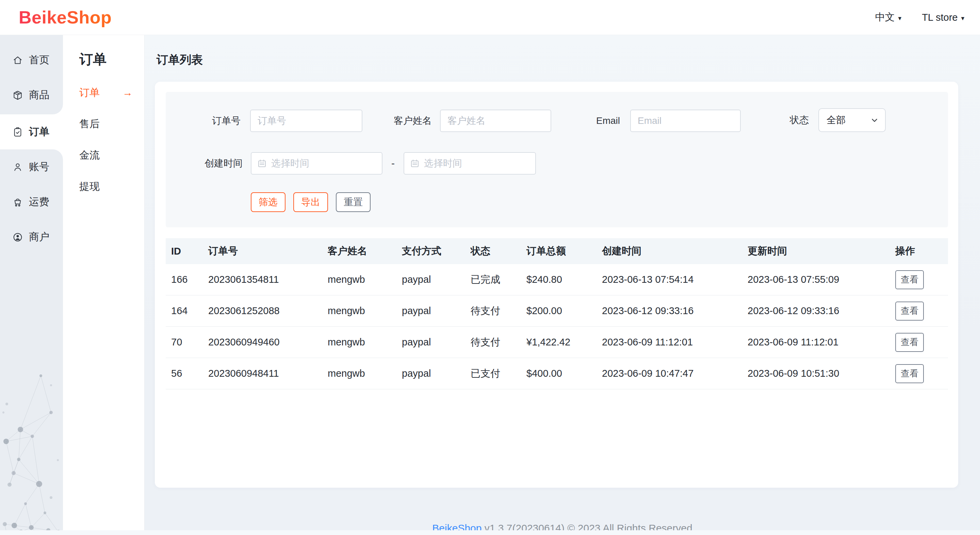 The height and width of the screenshot is (535, 980). Describe the element at coordinates (351, 164) in the screenshot. I see `filter-created-time: 创建时间 -` at that location.